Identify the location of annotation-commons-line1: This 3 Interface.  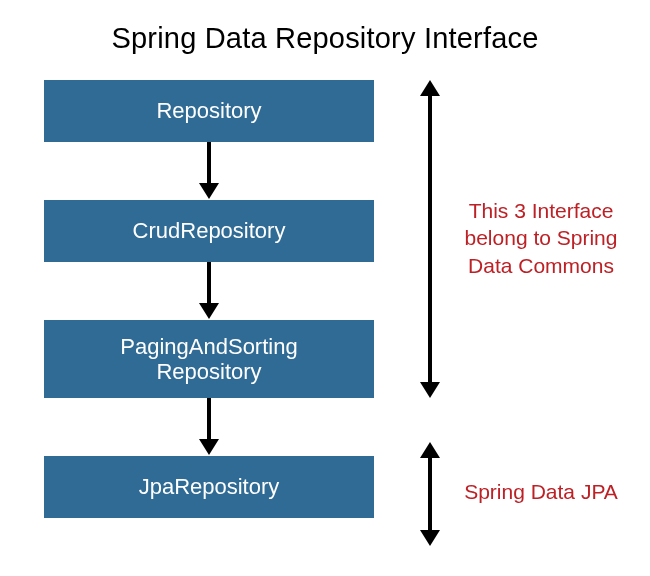
(542, 210).